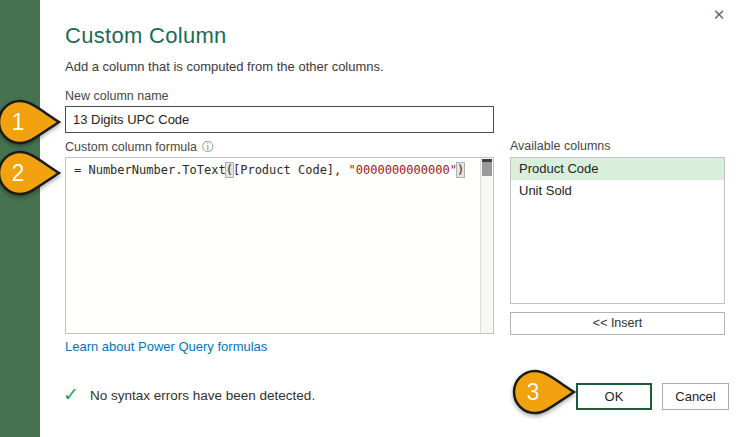 The height and width of the screenshot is (437, 739). What do you see at coordinates (403, 170) in the screenshot?
I see `formula-string-literal: "0000000000000"` at bounding box center [403, 170].